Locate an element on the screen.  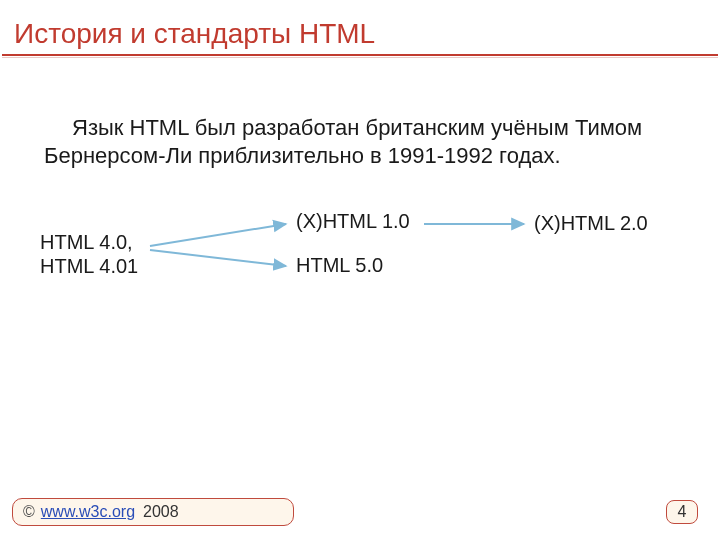
node-html4: HTML 4.0, HTML 4.01 is located at coordinates (89, 254).